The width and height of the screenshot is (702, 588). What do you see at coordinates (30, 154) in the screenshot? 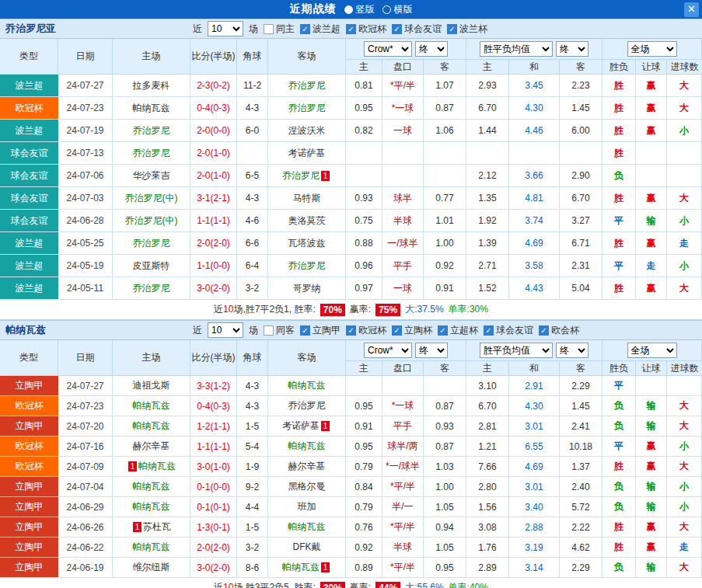
I see `league-badge: 球会友谊` at bounding box center [30, 154].